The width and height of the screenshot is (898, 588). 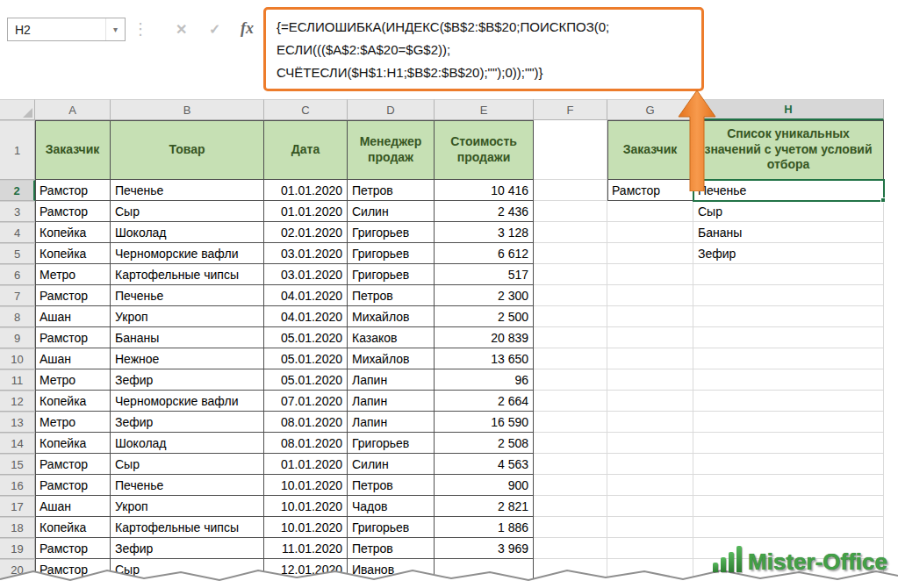 What do you see at coordinates (73, 110) in the screenshot?
I see `column-header-A: A` at bounding box center [73, 110].